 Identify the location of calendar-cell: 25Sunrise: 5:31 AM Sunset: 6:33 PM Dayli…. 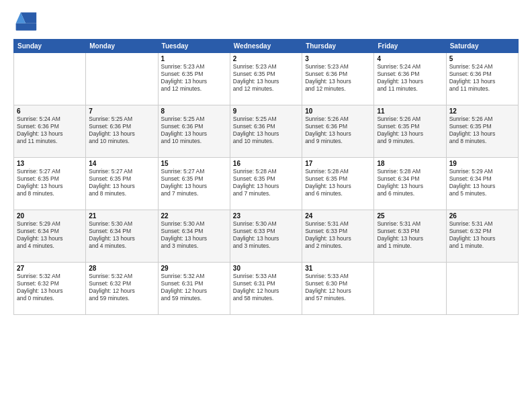
(410, 236).